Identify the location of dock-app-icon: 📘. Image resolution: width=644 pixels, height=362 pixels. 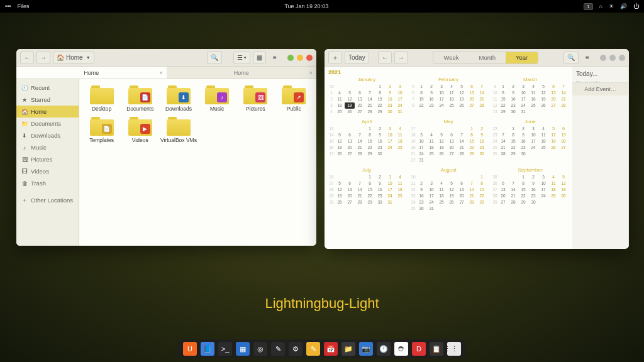
(208, 349).